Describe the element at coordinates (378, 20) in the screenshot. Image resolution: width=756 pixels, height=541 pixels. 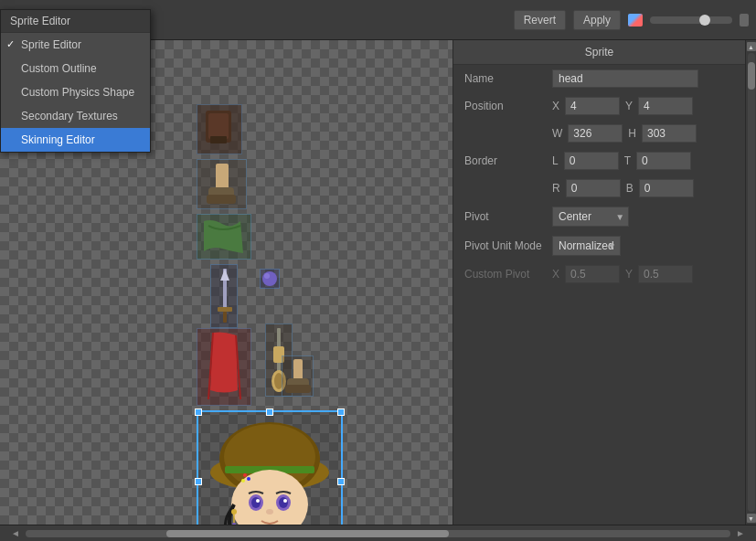
I see `top-bar: Sprite Editor ✓ Sprite Editor Custom Out…` at that location.